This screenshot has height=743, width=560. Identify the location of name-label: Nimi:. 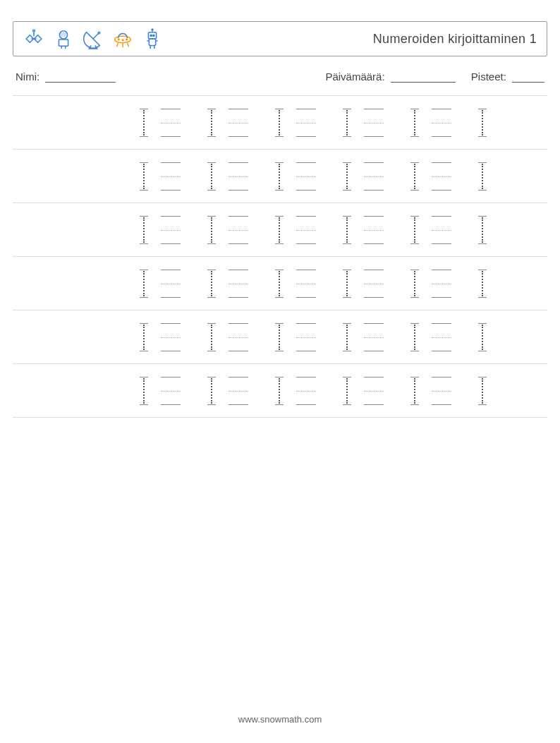
(28, 76).